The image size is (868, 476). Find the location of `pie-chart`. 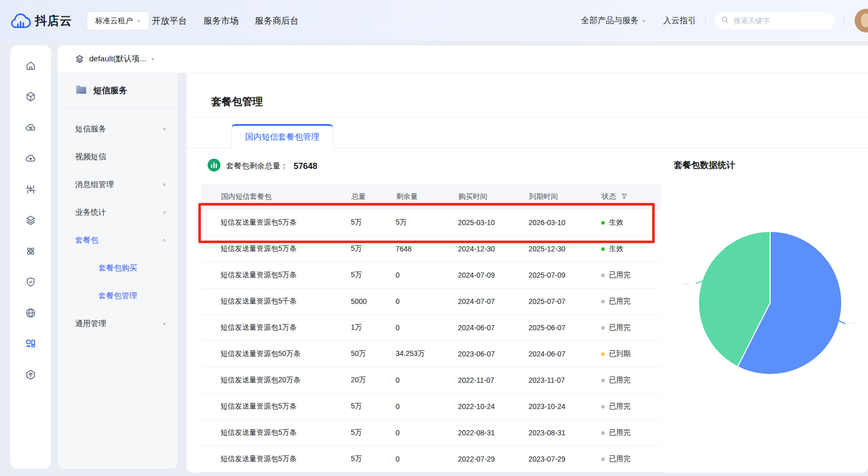

pie-chart is located at coordinates (770, 303).